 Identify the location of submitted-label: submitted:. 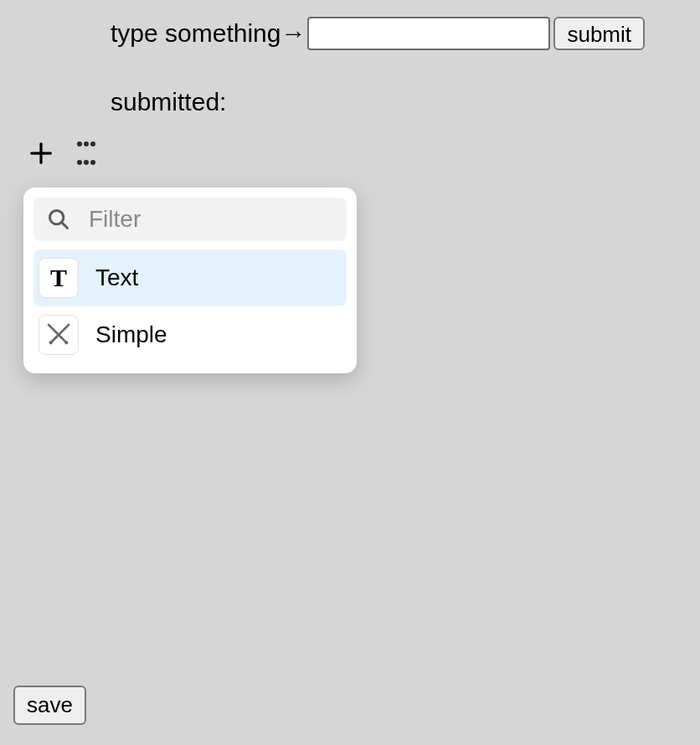
(168, 102).